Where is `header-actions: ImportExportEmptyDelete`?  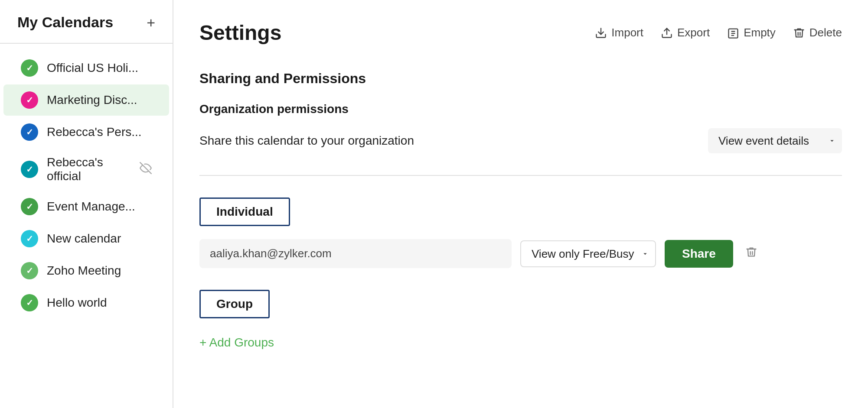 header-actions: ImportExportEmptyDelete is located at coordinates (718, 33).